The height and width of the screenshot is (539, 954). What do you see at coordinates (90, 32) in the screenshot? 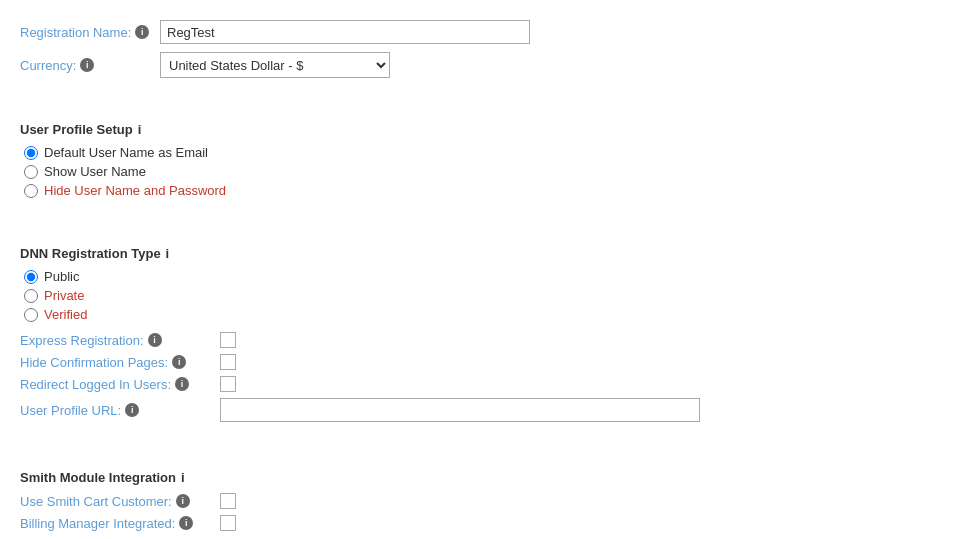
I see `registration-name-label: Registration Name: i` at bounding box center [90, 32].